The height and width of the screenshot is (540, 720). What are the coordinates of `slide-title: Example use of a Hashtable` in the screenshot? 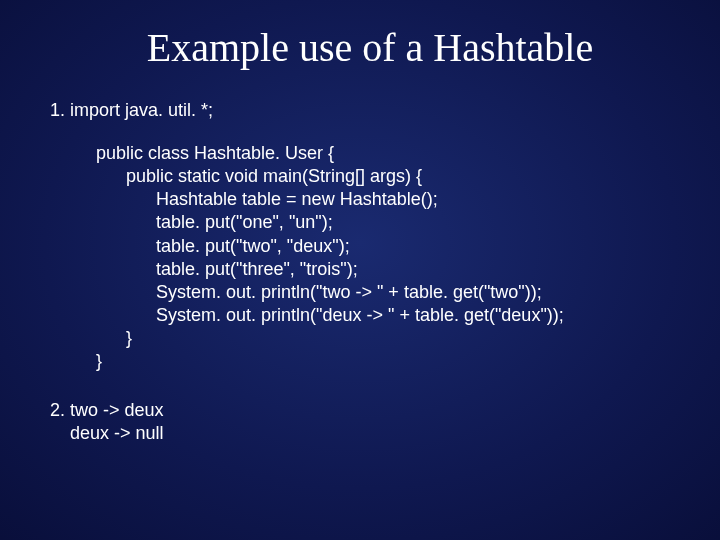 It's located at (370, 48).